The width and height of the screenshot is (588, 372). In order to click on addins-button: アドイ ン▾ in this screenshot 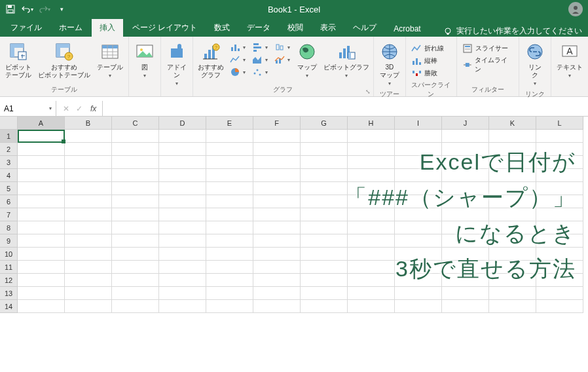, I will do `click(177, 64)`.